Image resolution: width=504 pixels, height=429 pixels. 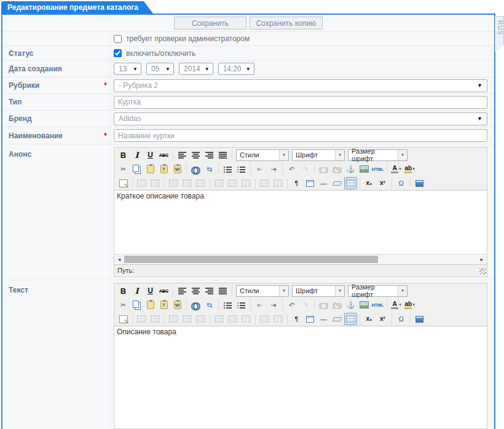 I want to click on table-row-props-icon, so click(x=141, y=183).